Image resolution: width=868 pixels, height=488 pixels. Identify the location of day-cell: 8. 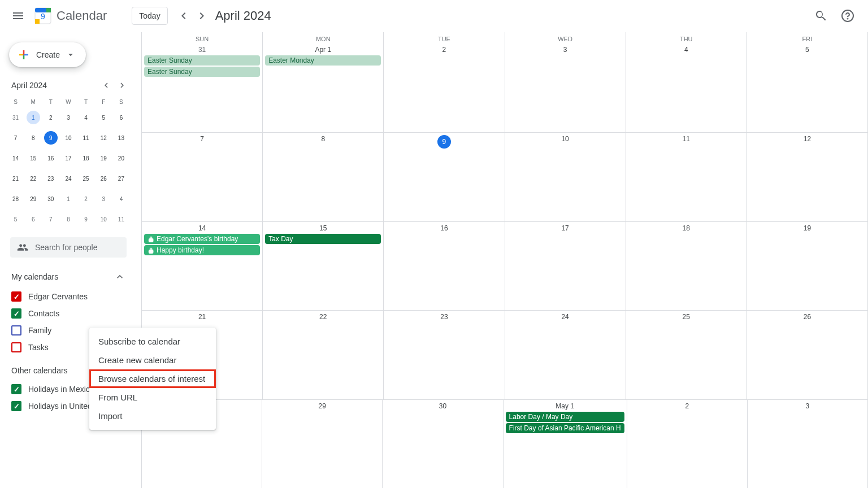
(323, 177).